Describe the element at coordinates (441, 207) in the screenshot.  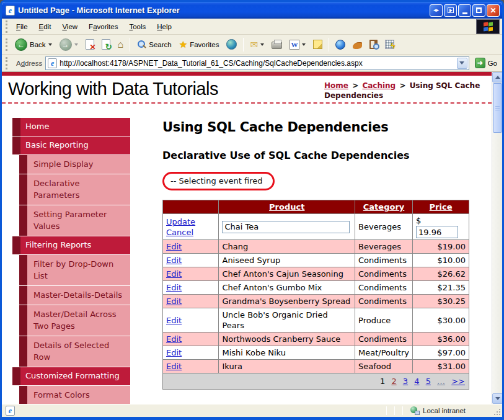
I see `price-sort-link: Price` at that location.